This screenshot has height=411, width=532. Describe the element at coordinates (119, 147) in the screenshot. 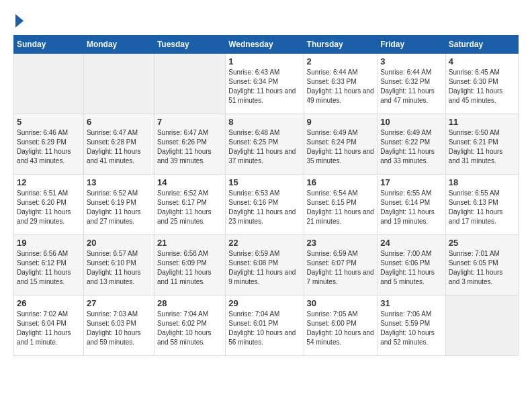

I see `day-info: Sunrise: 6:47 AM Sunset: 6:28 PM Dayligh…` at that location.